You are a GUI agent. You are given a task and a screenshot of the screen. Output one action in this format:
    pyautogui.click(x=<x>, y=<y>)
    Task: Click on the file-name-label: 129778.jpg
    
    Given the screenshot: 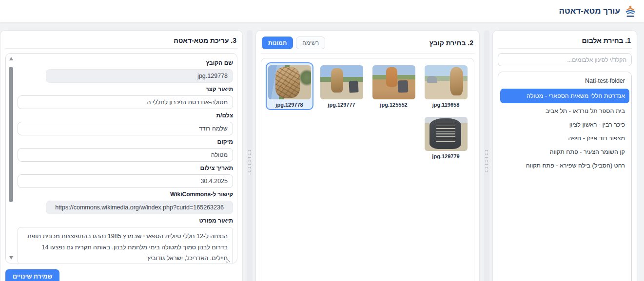 What is the action you would take?
    pyautogui.click(x=290, y=105)
    